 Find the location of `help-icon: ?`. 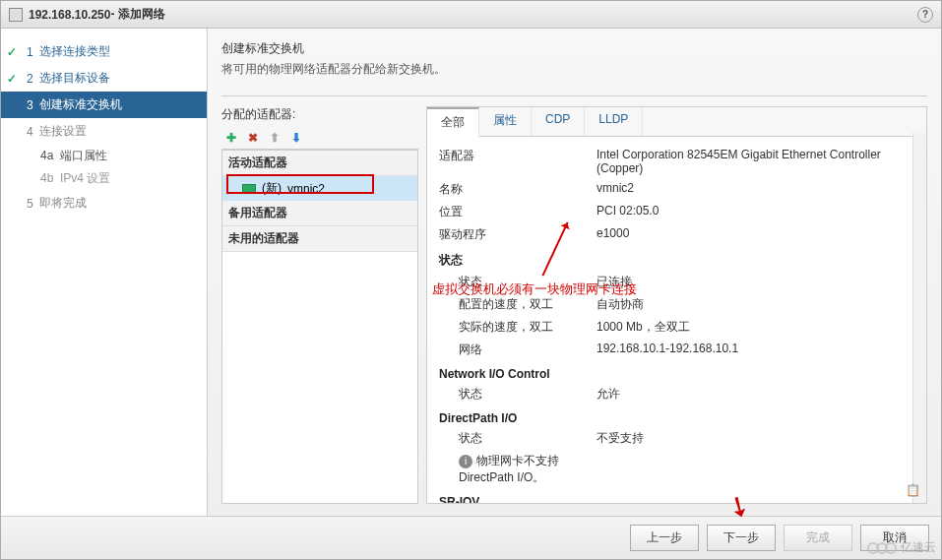

help-icon: ? is located at coordinates (925, 15).